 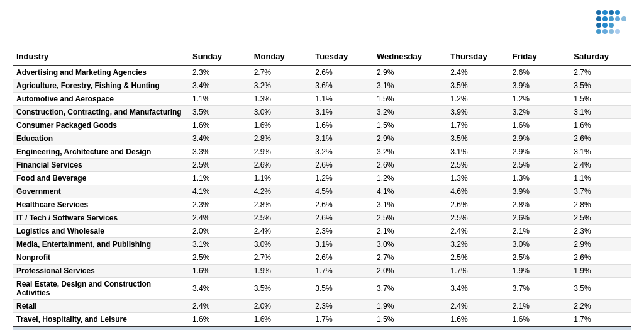 What do you see at coordinates (477, 191) in the screenshot?
I see `rate-cell: 4.6%` at bounding box center [477, 191].